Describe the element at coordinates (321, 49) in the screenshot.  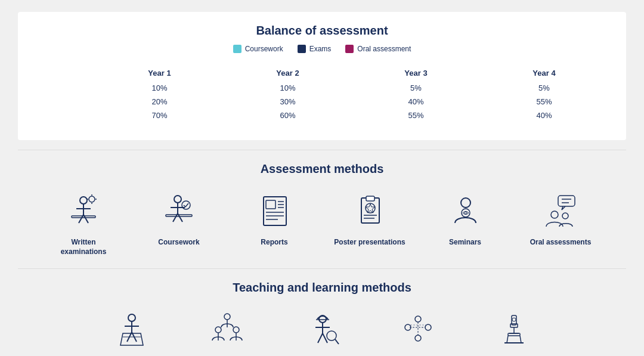
I see `legend-exams-label: Exams` at that location.